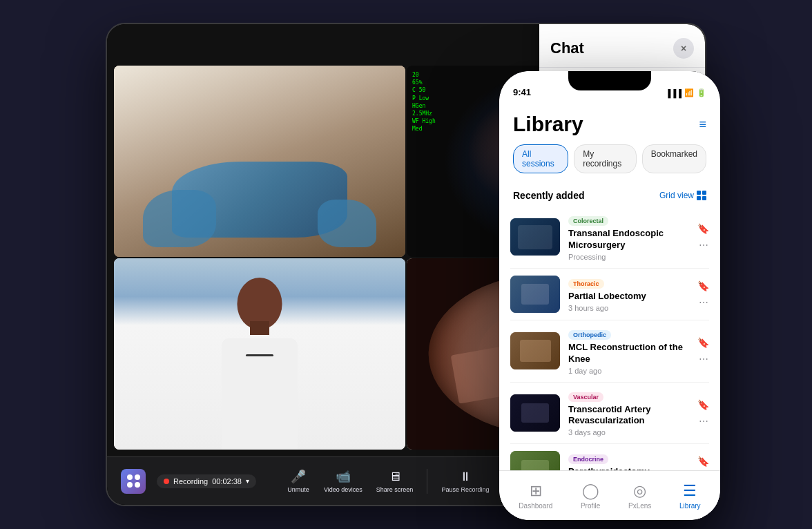  What do you see at coordinates (591, 491) in the screenshot?
I see `profile-icon: ◯` at bounding box center [591, 491].